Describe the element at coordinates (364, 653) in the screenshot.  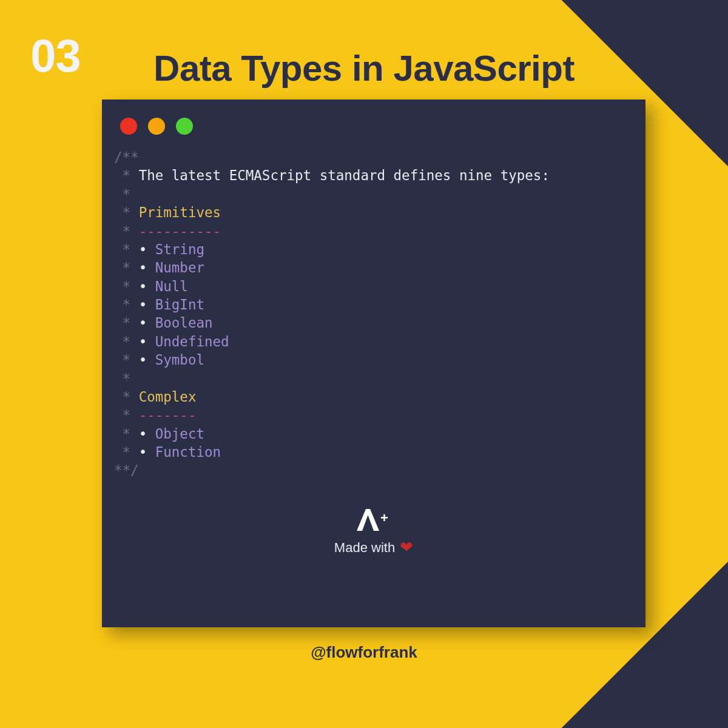
I see `social-handle: @flowforfrank` at that location.